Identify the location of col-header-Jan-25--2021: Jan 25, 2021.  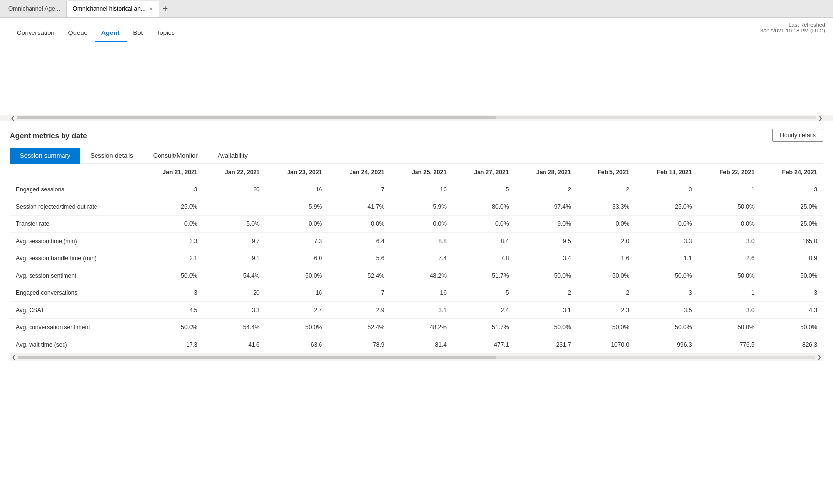
(421, 172).